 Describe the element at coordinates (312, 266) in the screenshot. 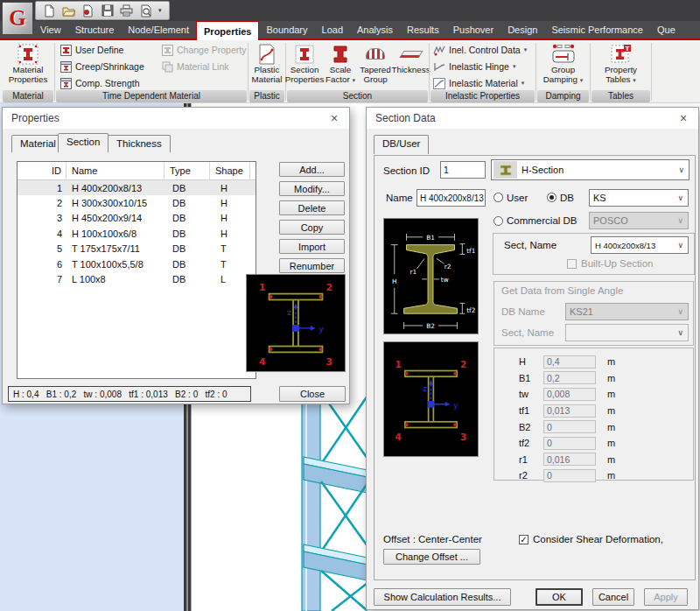

I see `renumber-button: Renumber` at that location.